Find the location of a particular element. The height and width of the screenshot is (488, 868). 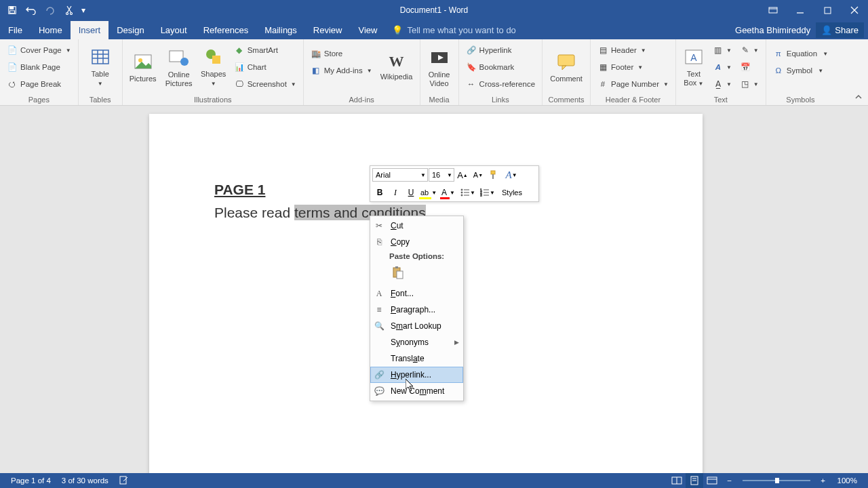

symbol-button: ΩSymbol ▼ is located at coordinates (800, 70).